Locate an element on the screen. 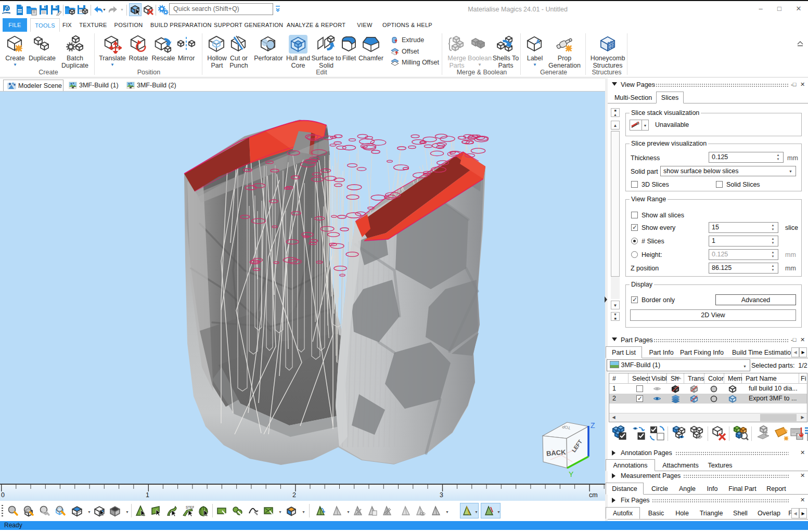 The width and height of the screenshot is (808, 532). svg-text: Z is located at coordinates (593, 425).